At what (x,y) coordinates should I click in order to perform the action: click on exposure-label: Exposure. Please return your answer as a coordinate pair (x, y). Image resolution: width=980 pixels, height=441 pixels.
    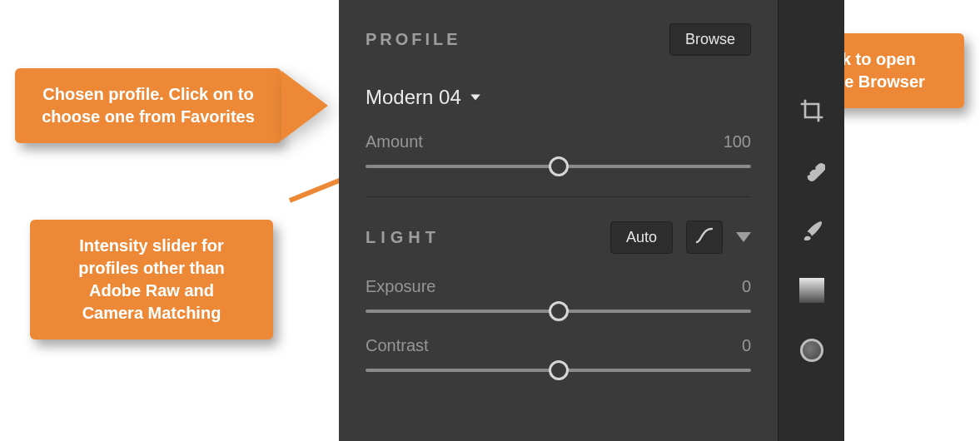
    Looking at the image, I should click on (401, 286).